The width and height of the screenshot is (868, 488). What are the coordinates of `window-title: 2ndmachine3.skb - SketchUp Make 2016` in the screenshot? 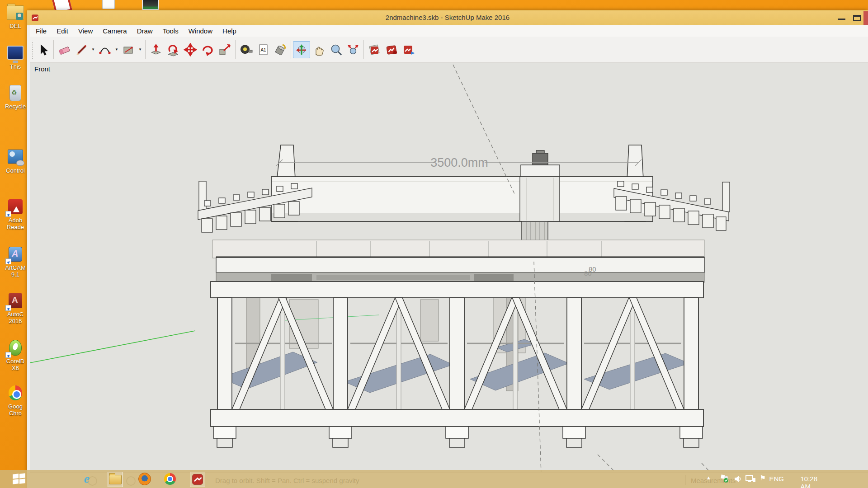 It's located at (448, 17).